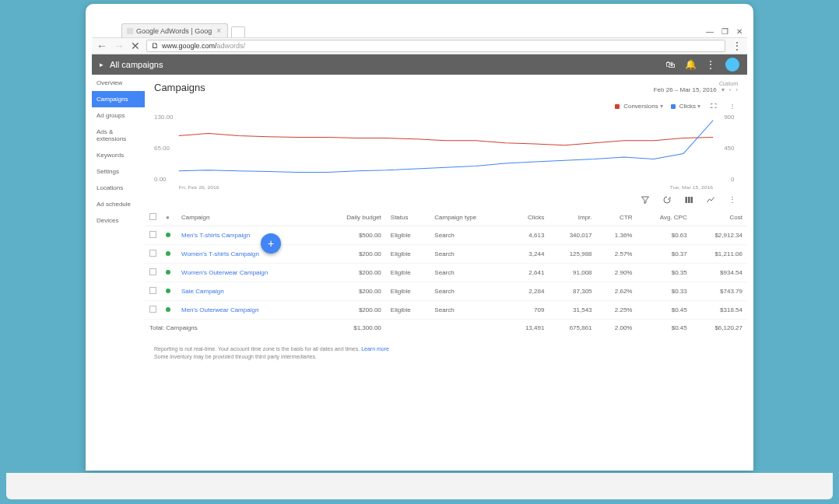  Describe the element at coordinates (645, 200) in the screenshot. I see `filter-icon` at that location.